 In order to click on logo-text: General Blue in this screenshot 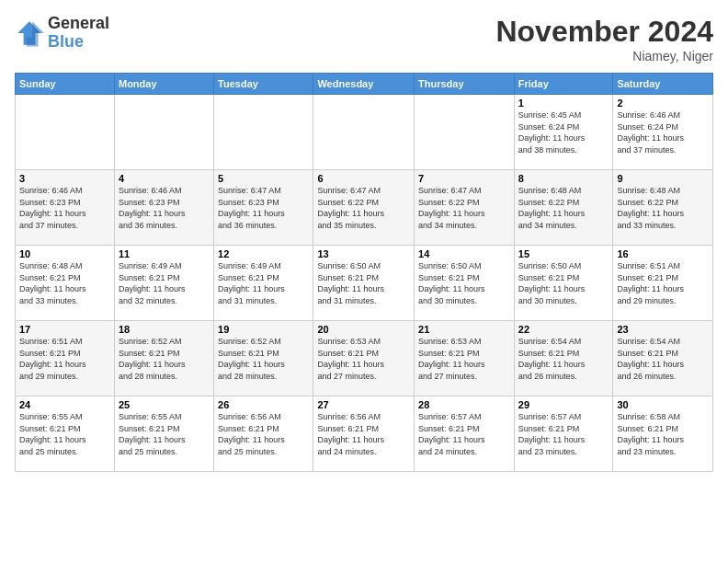, I will do `click(79, 33)`.